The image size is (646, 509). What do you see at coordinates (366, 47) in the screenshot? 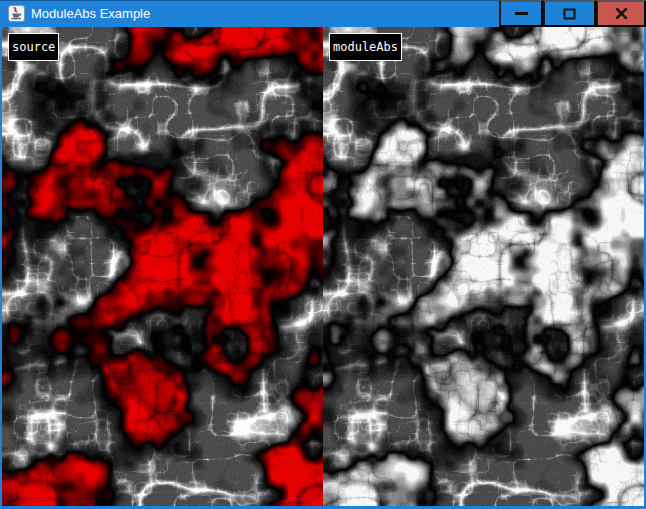
I see `moduleabs-panel-label: moduleAbs` at bounding box center [366, 47].